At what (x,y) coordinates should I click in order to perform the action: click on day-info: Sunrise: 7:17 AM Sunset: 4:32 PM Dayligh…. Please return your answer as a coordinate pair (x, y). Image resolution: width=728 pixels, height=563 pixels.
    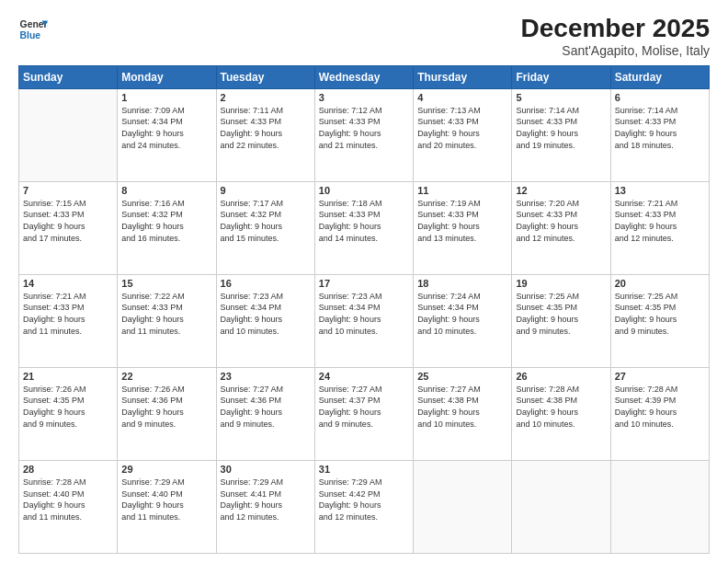
    Looking at the image, I should click on (266, 221).